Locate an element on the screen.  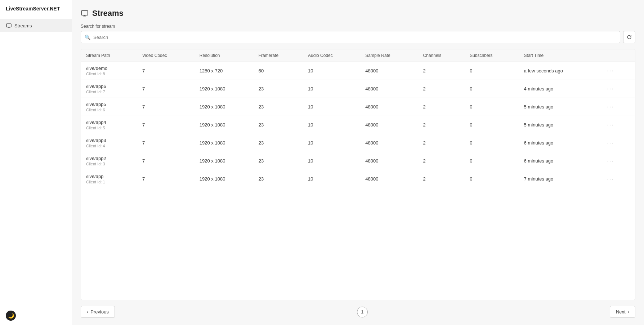
resolution-cell: 1280 x 720 is located at coordinates (224, 71).